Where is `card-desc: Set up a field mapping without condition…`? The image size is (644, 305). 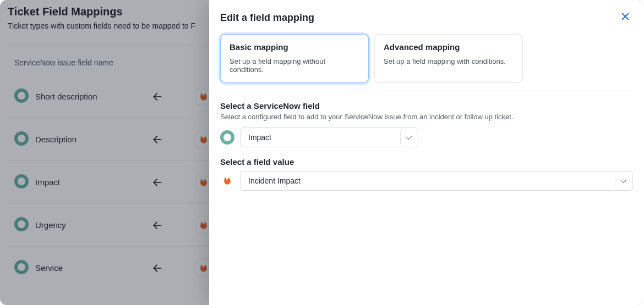 card-desc: Set up a field mapping without condition… is located at coordinates (294, 65).